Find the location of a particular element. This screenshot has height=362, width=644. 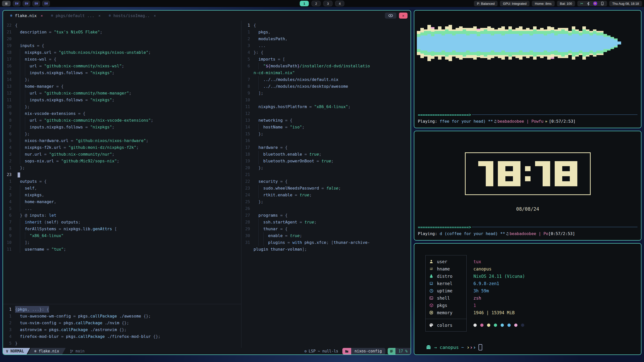

shell-prompt: → canopus ~ ››› is located at coordinates (533, 347).